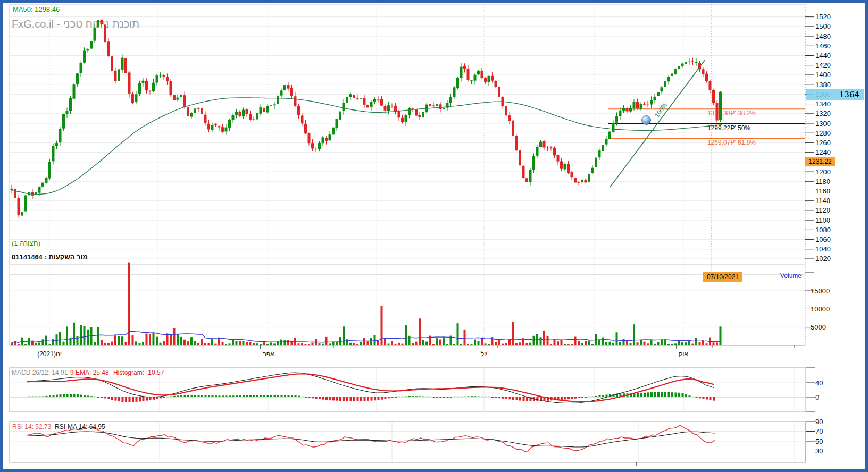 The image size is (868, 472). Describe the element at coordinates (484, 354) in the screenshot. I see `month-label: יול` at that location.